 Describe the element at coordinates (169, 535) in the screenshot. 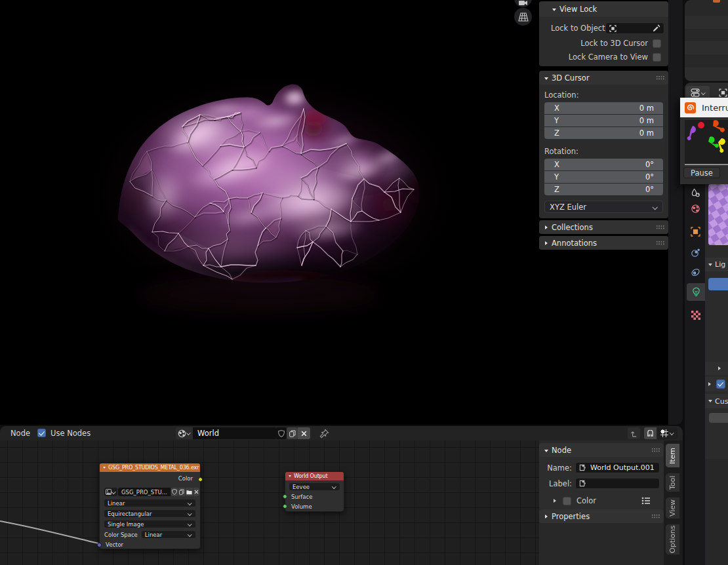

I see `color-space-dropdown: Linear` at that location.